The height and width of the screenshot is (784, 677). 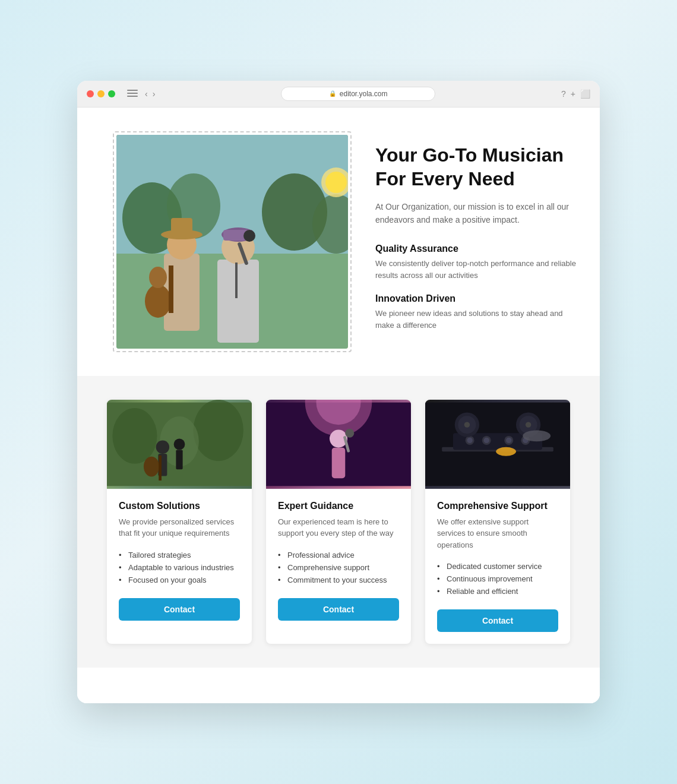 What do you see at coordinates (338, 522) in the screenshot?
I see `card-expert: Expert Guidance Our experienced team is …` at bounding box center [338, 522].